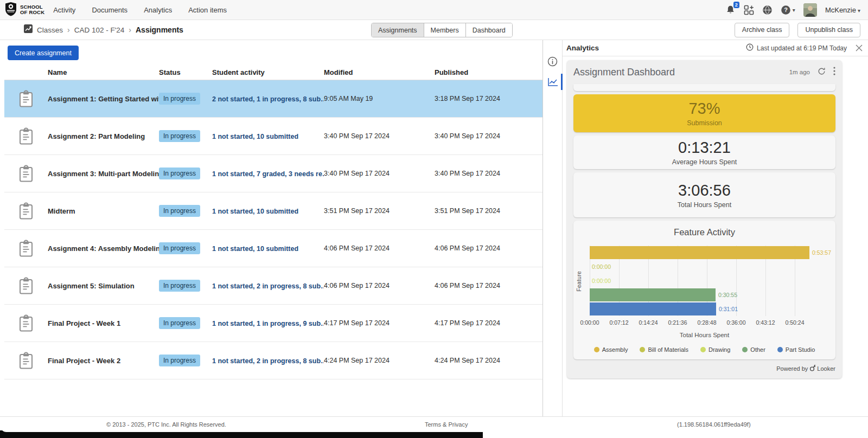 Image resolution: width=868 pixels, height=438 pixels. Describe the element at coordinates (668, 350) in the screenshot. I see `legend-label: Bill of Materials` at that location.